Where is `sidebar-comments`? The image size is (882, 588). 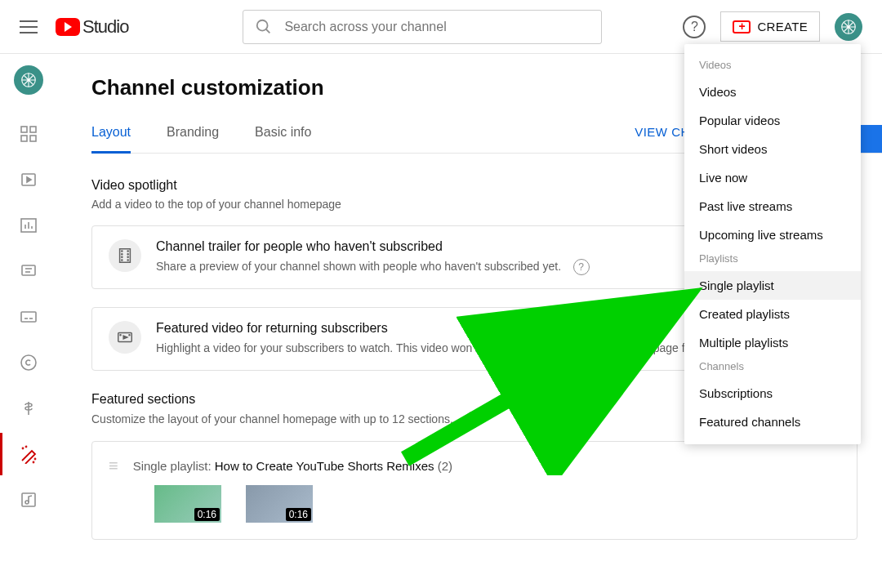 sidebar-comments is located at coordinates (29, 271).